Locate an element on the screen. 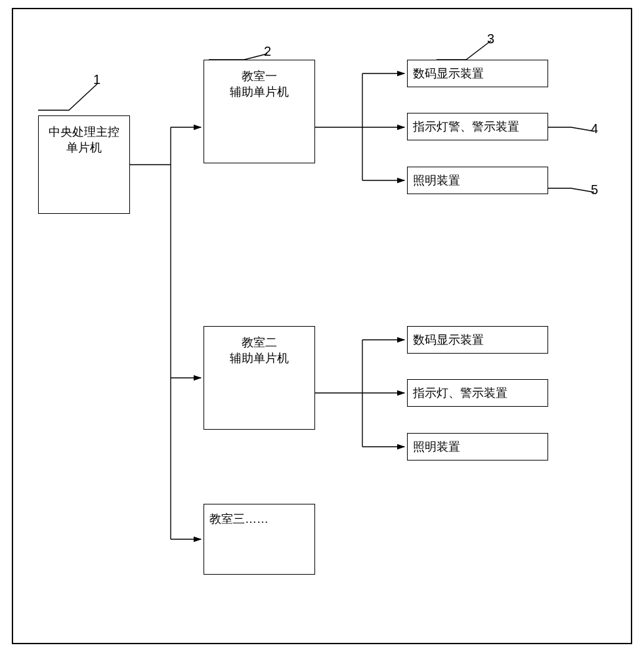  callout-1: 1 is located at coordinates (97, 80).